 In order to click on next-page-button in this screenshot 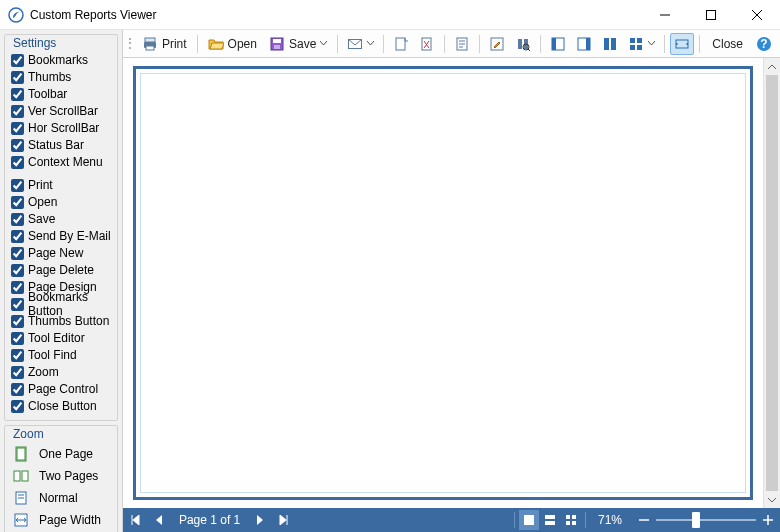, I will do `click(260, 520)`.